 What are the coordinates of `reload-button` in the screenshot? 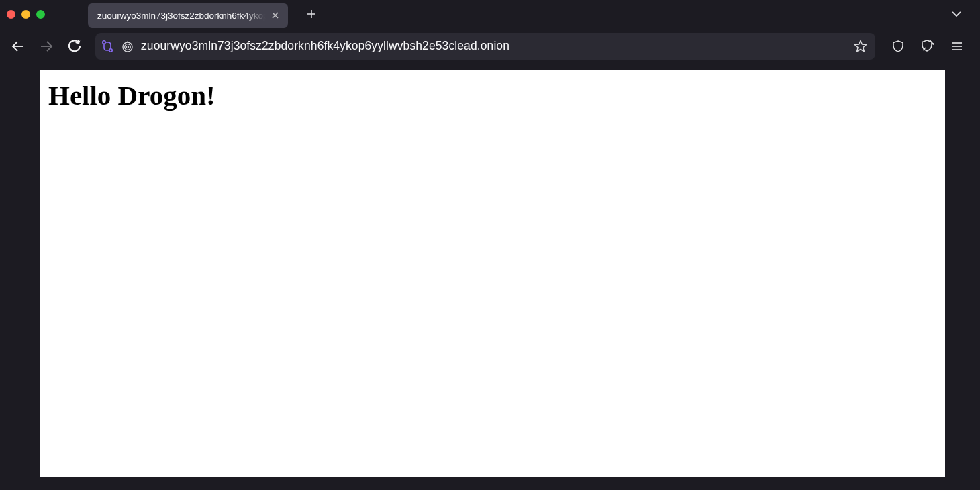 It's located at (75, 46).